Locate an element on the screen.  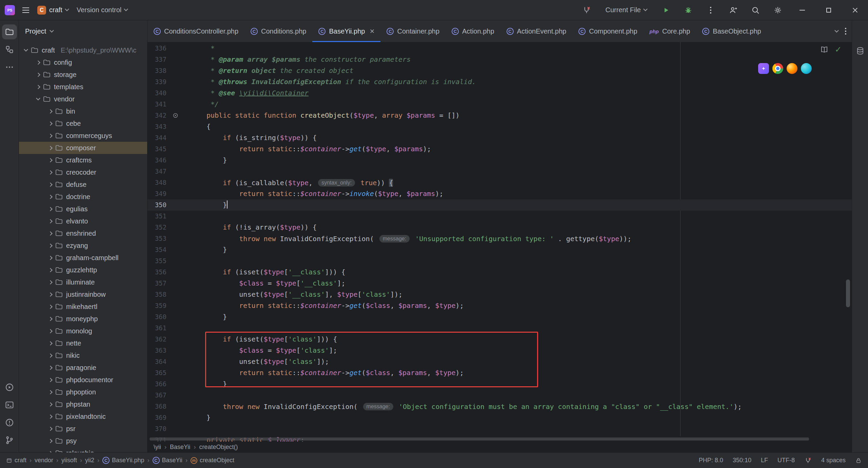
code-line-361: 361 is located at coordinates (500, 328).